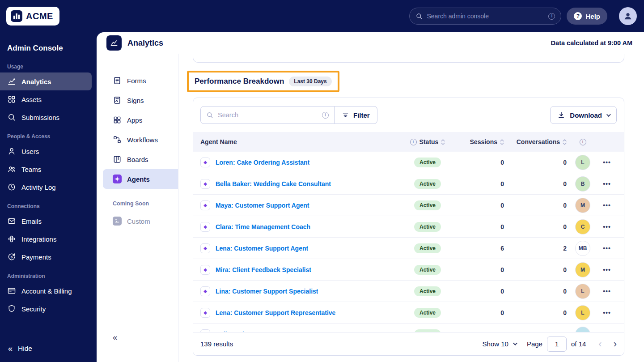 The height and width of the screenshot is (362, 644). Describe the element at coordinates (46, 309) in the screenshot. I see `sidebar-item-security: Security` at that location.